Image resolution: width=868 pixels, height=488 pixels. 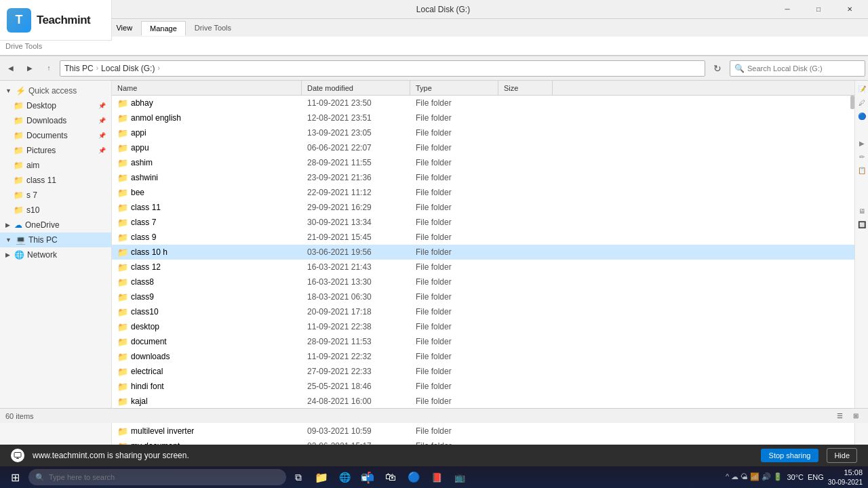 I want to click on col-header-size: Size, so click(x=526, y=88).